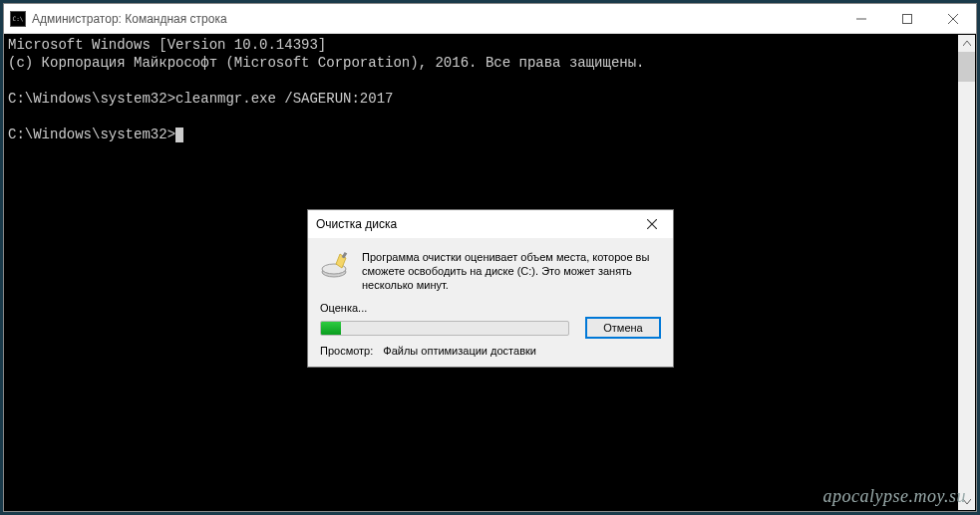 This screenshot has height=515, width=980. Describe the element at coordinates (179, 135) in the screenshot. I see `cursor` at that location.